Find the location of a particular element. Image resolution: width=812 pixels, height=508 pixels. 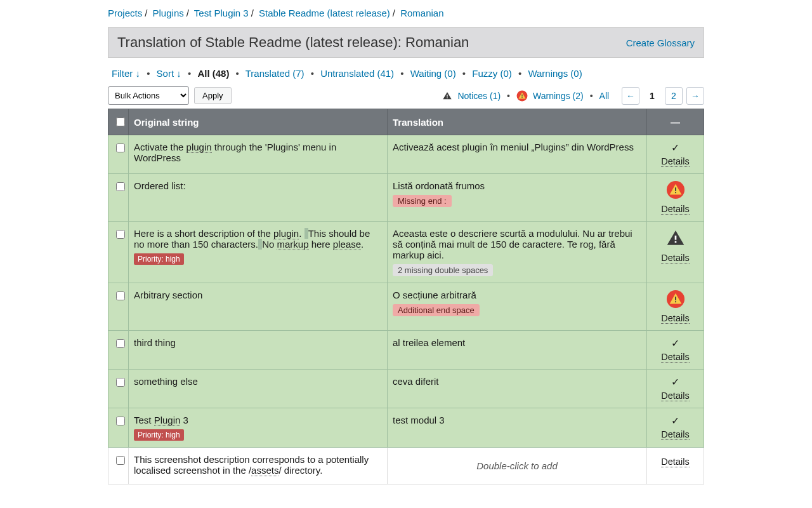

breadcrumb-test-plugin: Test Plugin 3 is located at coordinates (221, 13).